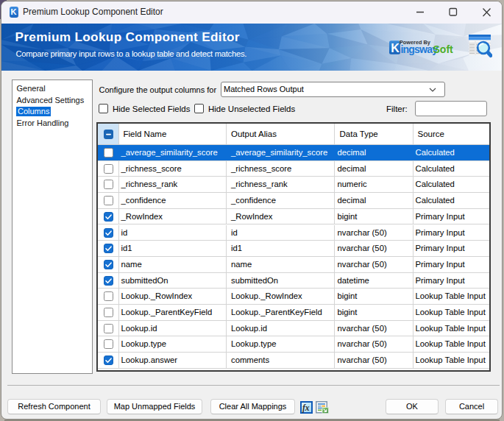 The height and width of the screenshot is (421, 504). Describe the element at coordinates (306, 408) in the screenshot. I see `svg-text: fx` at that location.